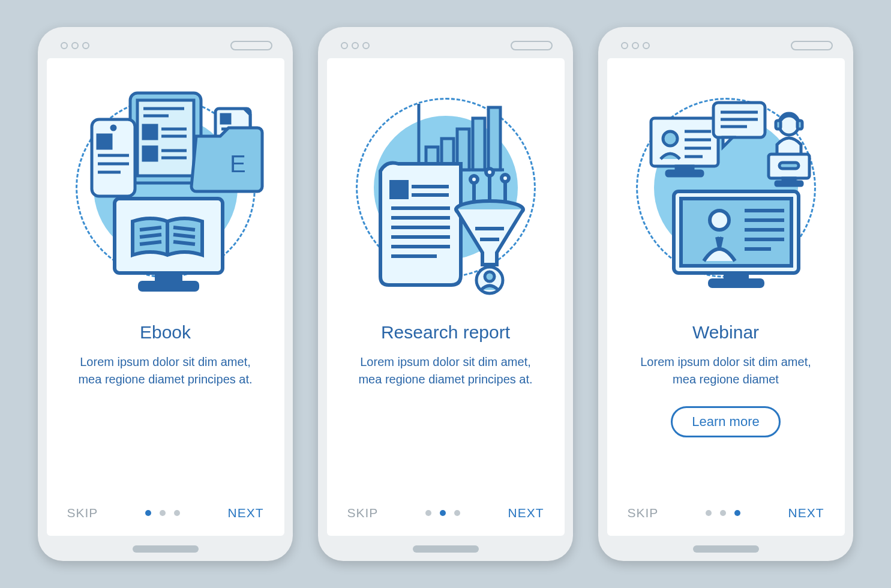  Describe the element at coordinates (726, 422) in the screenshot. I see `learn-more-button: Learn more` at that location.